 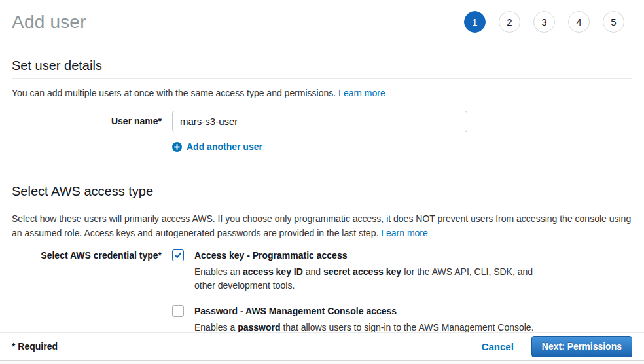 What do you see at coordinates (322, 65) in the screenshot?
I see `section-heading-user-details: Set user details` at bounding box center [322, 65].